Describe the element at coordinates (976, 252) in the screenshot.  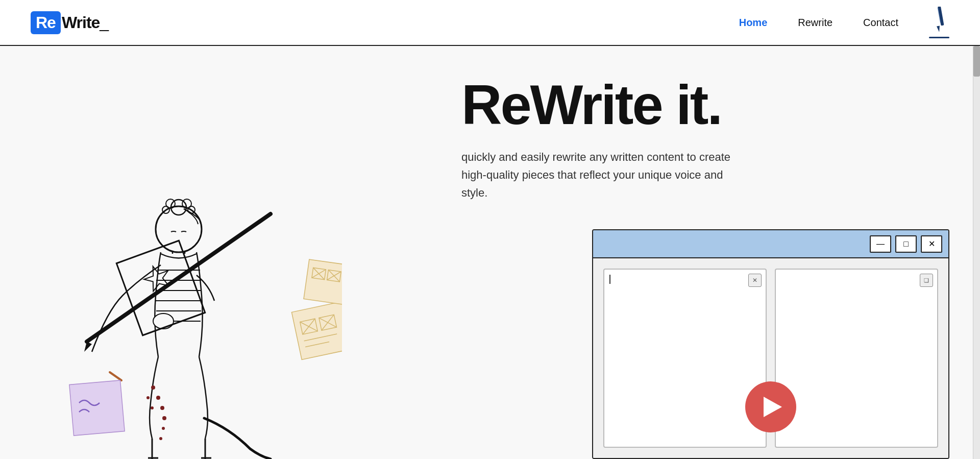
I see `scrollbar` at that location.